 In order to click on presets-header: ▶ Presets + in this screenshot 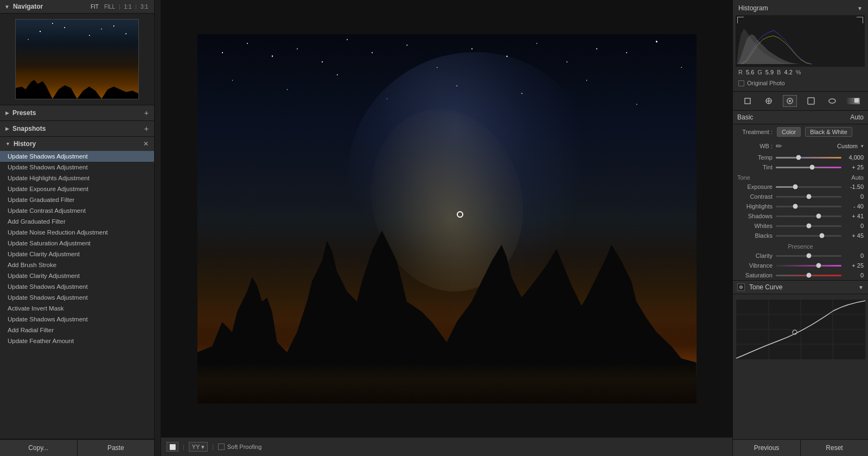, I will do `click(77, 113)`.